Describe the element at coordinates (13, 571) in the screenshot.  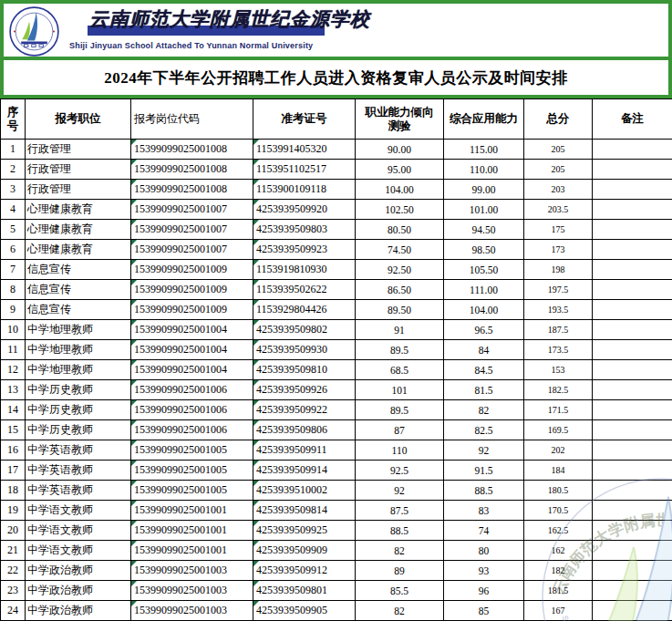
I see `cell-index: 22` at that location.